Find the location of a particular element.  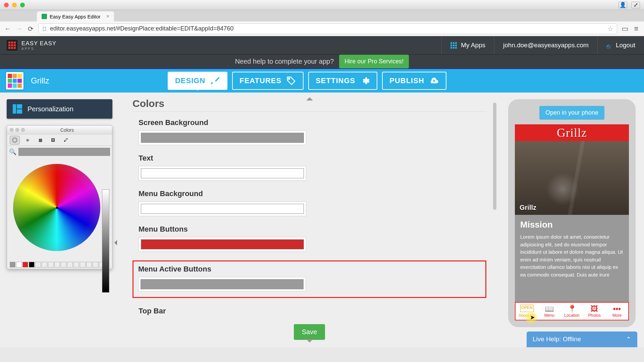

field-text: Text is located at coordinates (313, 167).